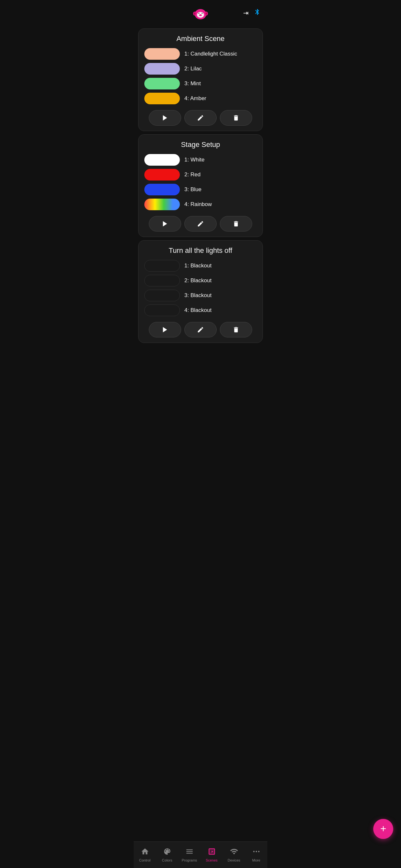 This screenshot has height=868, width=401. Describe the element at coordinates (201, 189) in the screenshot. I see `color-row: 3: Blue` at that location.